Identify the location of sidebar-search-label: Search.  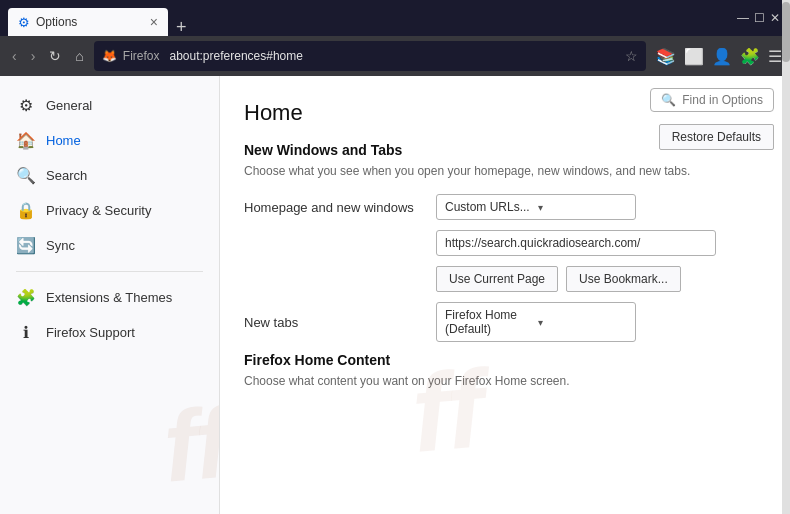
(66, 176).